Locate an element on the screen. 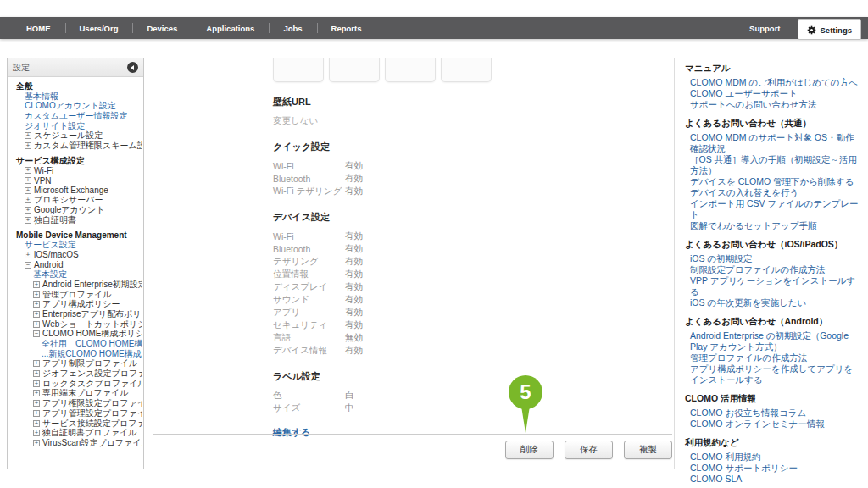 This screenshot has width=868, height=488. help-link: CLOMO お役立ち情報コラム is located at coordinates (773, 413).